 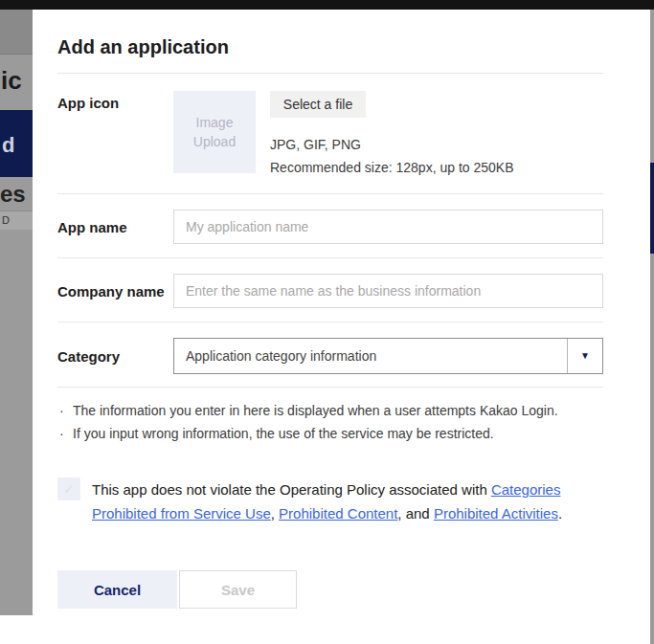 I want to click on background-segment: D, so click(x=16, y=220).